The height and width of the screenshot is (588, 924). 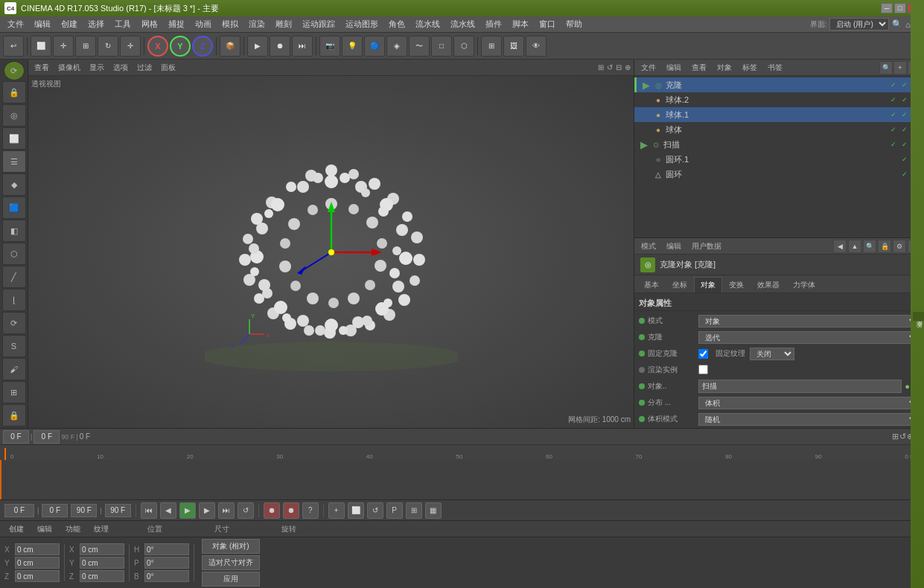 I want to click on scan-expand-icon: ▶, so click(x=644, y=144).